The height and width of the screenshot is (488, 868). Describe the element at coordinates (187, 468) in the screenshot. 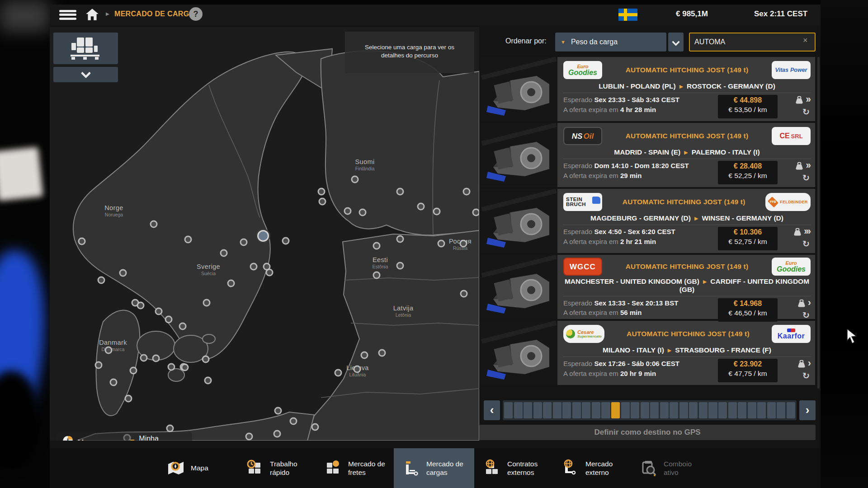

I see `tab-map: Mapa` at that location.